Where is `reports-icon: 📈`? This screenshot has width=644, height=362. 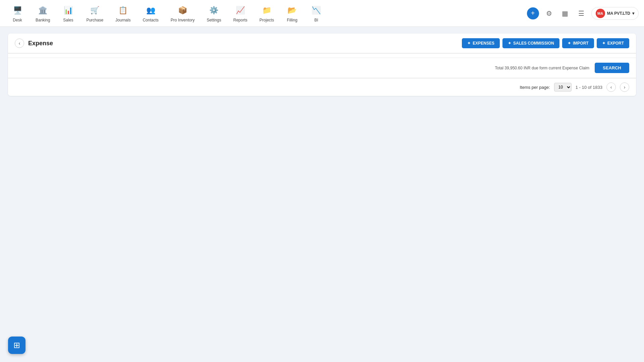
reports-icon: 📈 is located at coordinates (240, 10).